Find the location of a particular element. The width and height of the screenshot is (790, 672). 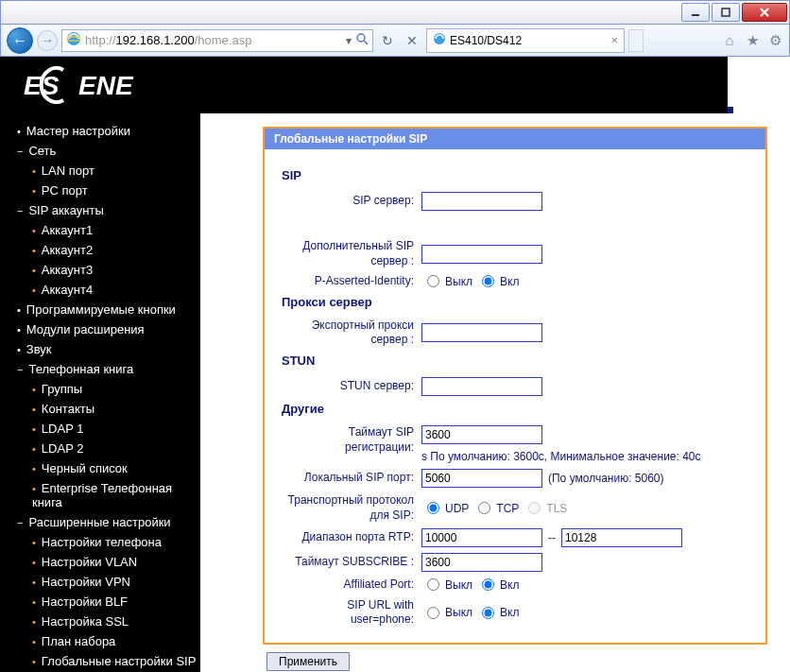

sip-server-input is located at coordinates (482, 201).